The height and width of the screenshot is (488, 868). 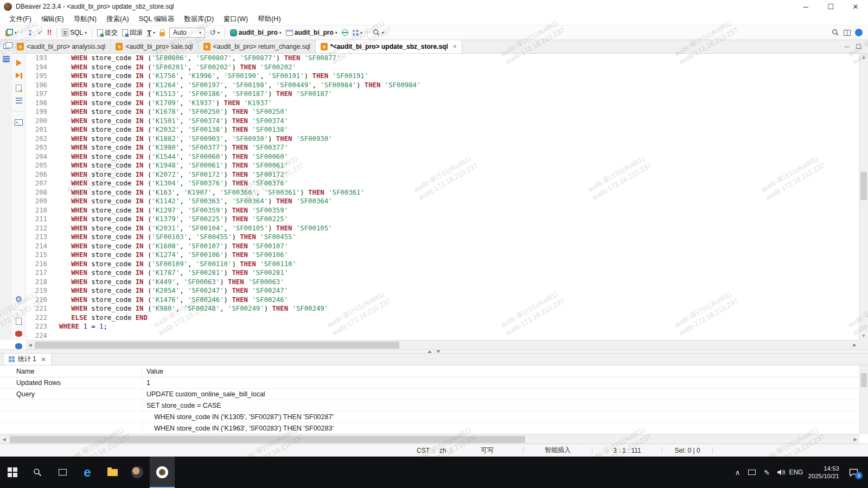 I want to click on code-line: 205 WHEN store_code IN ('K1948', 'SF0006…, so click(x=443, y=166).